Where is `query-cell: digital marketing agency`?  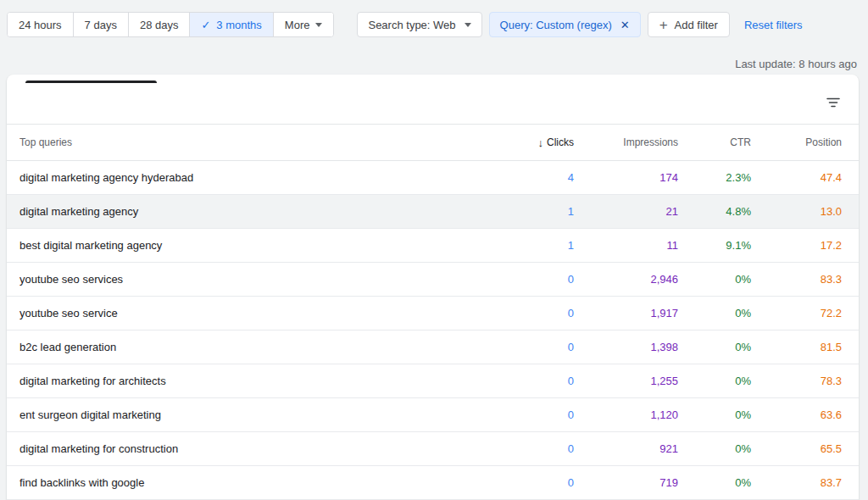 query-cell: digital marketing agency is located at coordinates (246, 212).